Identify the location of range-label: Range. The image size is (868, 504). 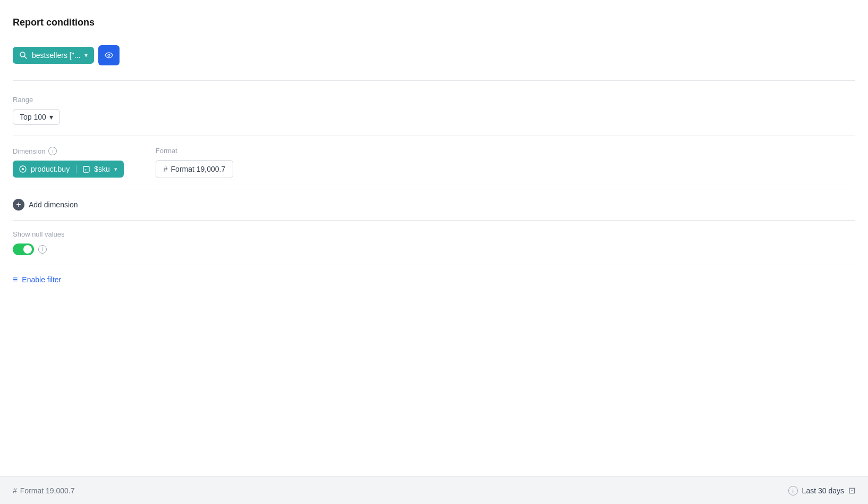
(434, 100).